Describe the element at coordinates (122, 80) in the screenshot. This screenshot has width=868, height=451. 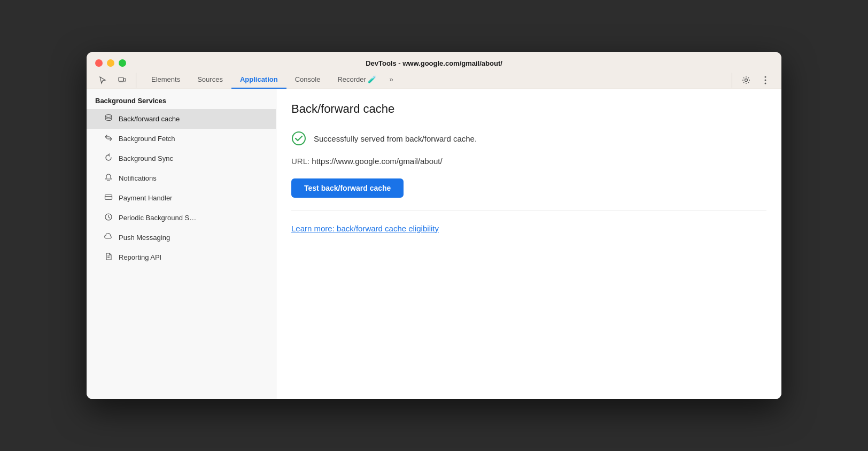
I see `device-toggle-button` at that location.